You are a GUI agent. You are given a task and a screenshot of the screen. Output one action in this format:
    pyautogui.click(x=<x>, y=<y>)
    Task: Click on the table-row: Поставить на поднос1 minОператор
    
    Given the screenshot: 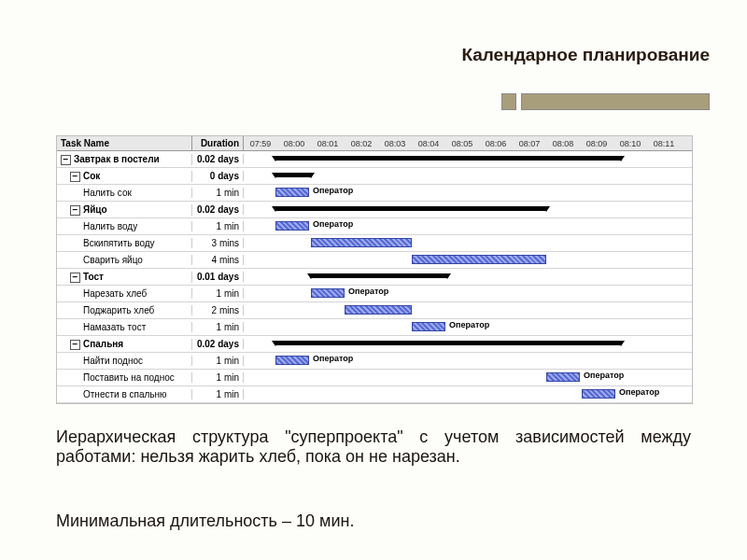 What is the action you would take?
    pyautogui.click(x=374, y=378)
    